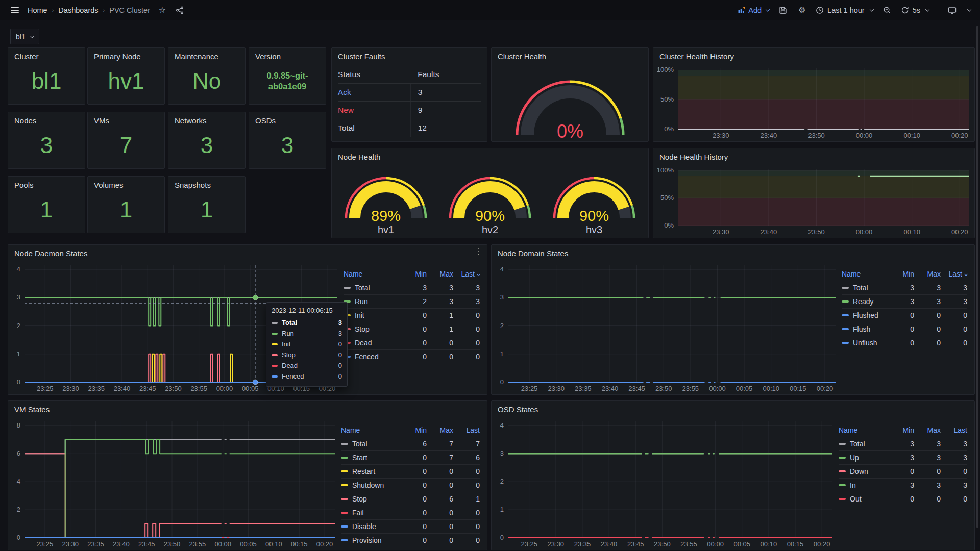 The image size is (980, 551). What do you see at coordinates (904, 329) in the screenshot?
I see `legend-row: Flush000` at bounding box center [904, 329].